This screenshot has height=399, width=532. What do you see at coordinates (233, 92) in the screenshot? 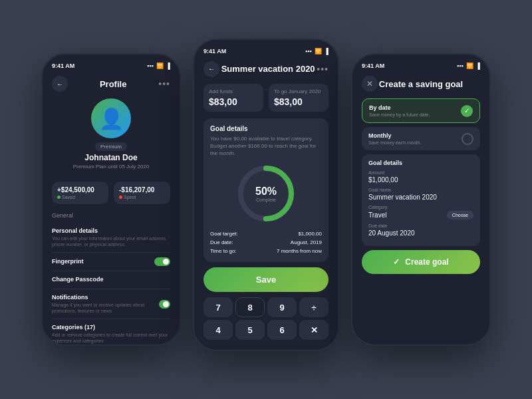
I see `add-funds-label: Add funds` at bounding box center [233, 92].